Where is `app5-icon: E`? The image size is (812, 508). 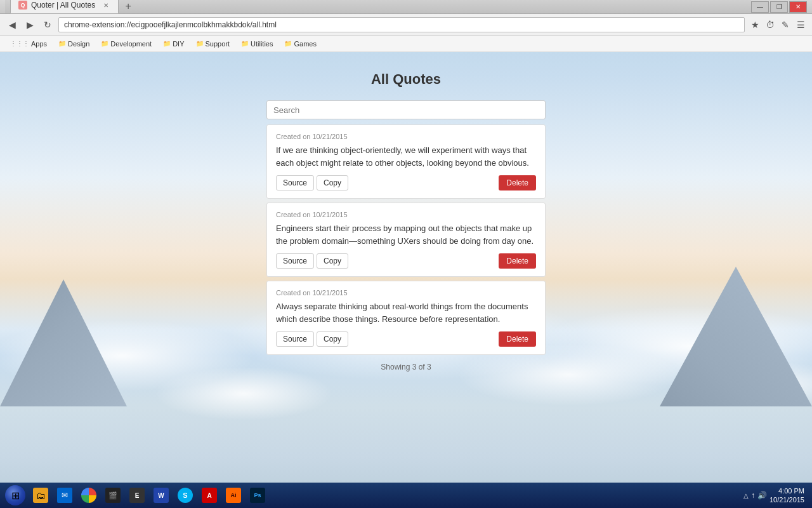 app5-icon: E is located at coordinates (137, 495).